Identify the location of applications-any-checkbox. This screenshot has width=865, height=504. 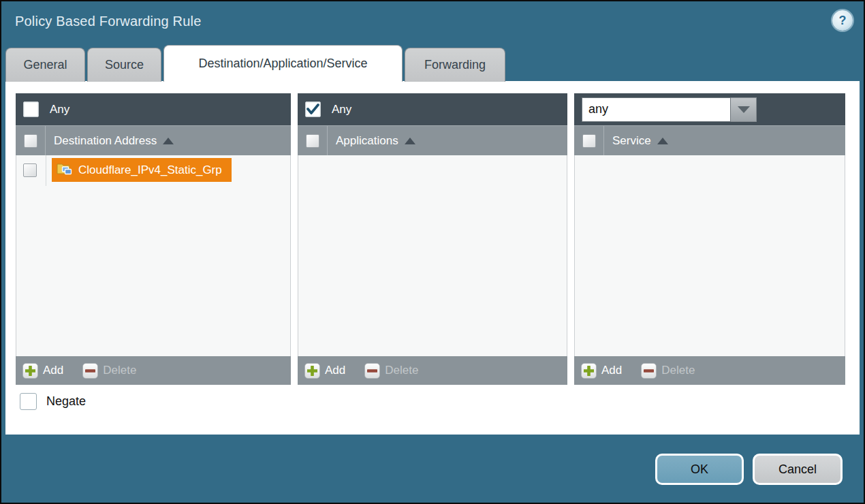
(313, 109).